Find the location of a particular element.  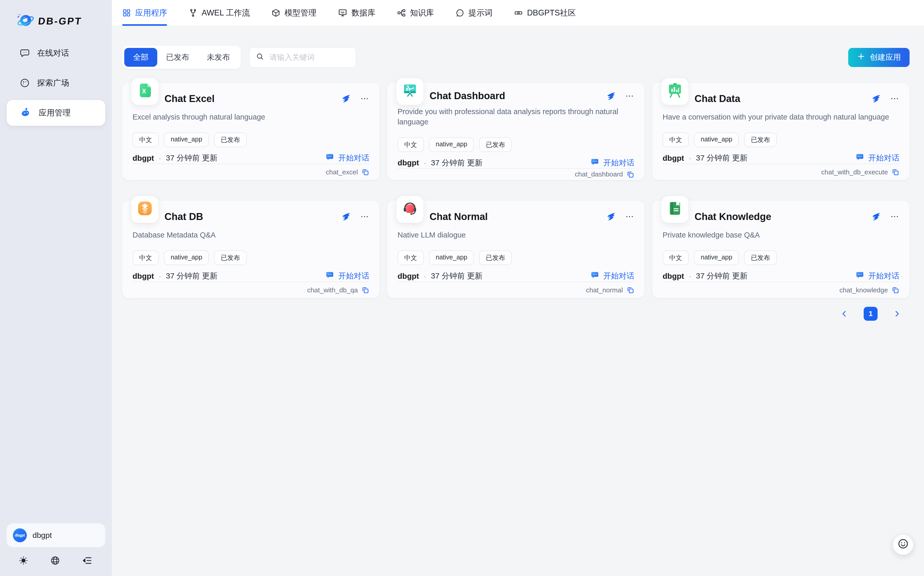

feedback-fab is located at coordinates (903, 545).